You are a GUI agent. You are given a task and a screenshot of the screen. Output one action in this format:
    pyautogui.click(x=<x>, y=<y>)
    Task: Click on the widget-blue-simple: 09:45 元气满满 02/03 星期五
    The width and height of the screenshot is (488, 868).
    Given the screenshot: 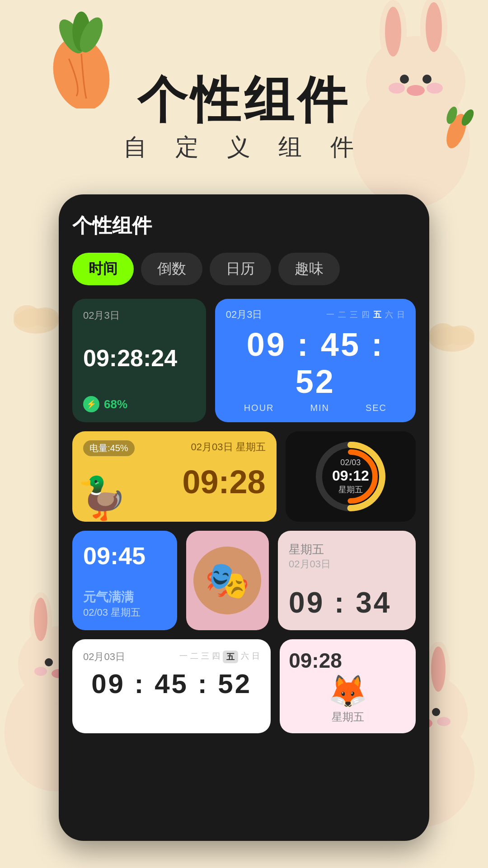 What is the action you would take?
    pyautogui.click(x=125, y=580)
    